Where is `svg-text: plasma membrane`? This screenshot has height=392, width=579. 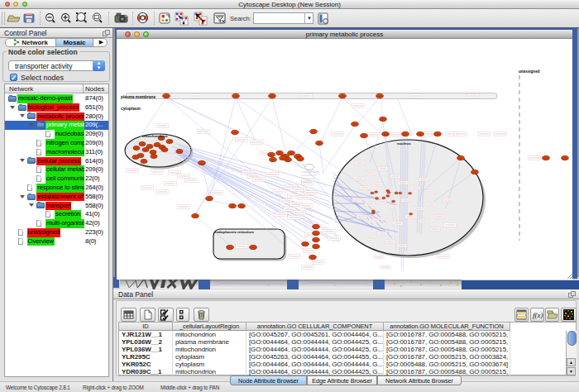 svg-text: plasma membrane is located at coordinates (138, 98).